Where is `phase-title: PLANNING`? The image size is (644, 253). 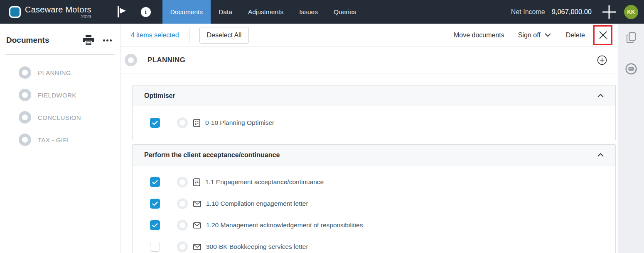 phase-title: PLANNING is located at coordinates (166, 60).